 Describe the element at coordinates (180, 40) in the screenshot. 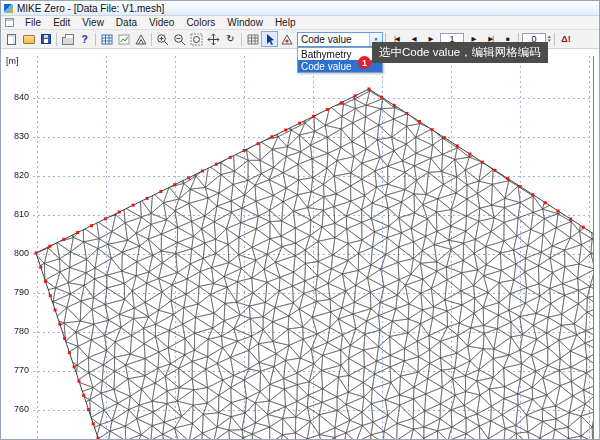

I see `zoom-out-icon` at that location.